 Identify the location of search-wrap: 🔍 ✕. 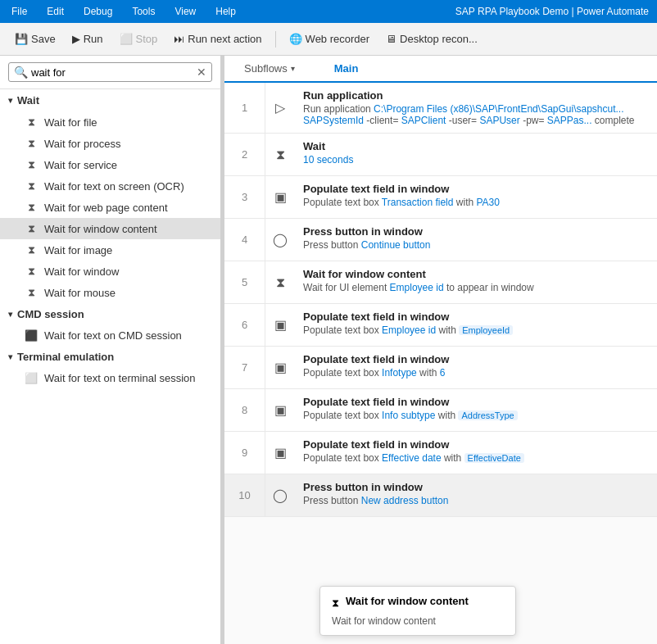
(110, 72).